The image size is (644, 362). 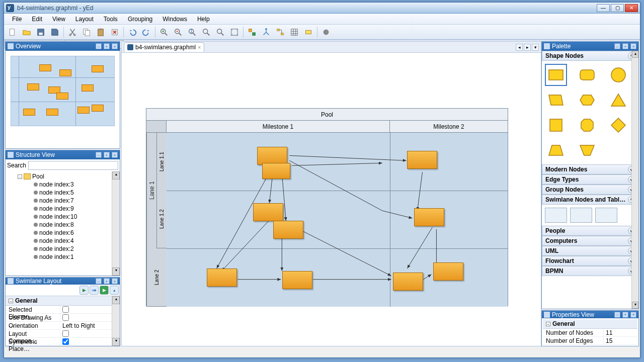 What do you see at coordinates (631, 8) in the screenshot?
I see `close-button: ✕` at bounding box center [631, 8].